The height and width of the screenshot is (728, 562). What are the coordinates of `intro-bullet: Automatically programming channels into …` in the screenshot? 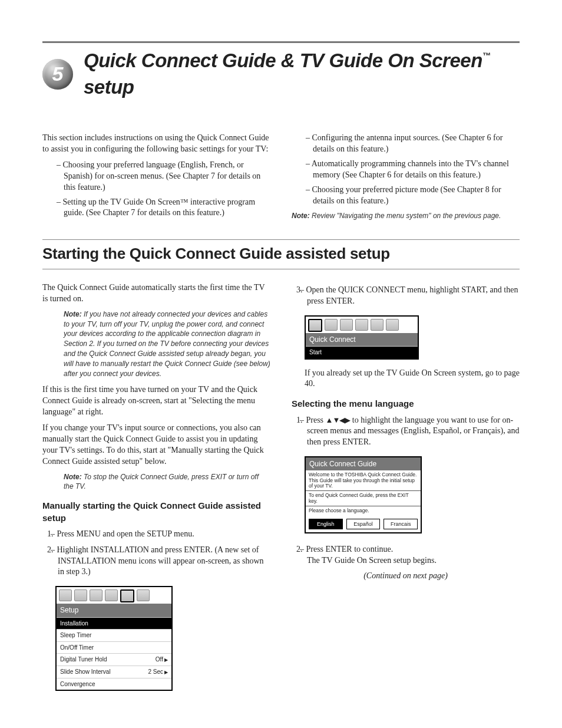 It's located at (416, 170).